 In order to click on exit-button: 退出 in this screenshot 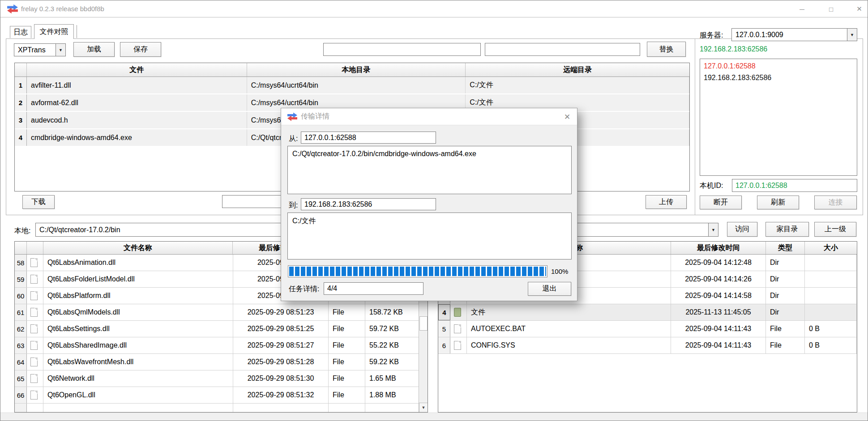, I will do `click(550, 289)`.